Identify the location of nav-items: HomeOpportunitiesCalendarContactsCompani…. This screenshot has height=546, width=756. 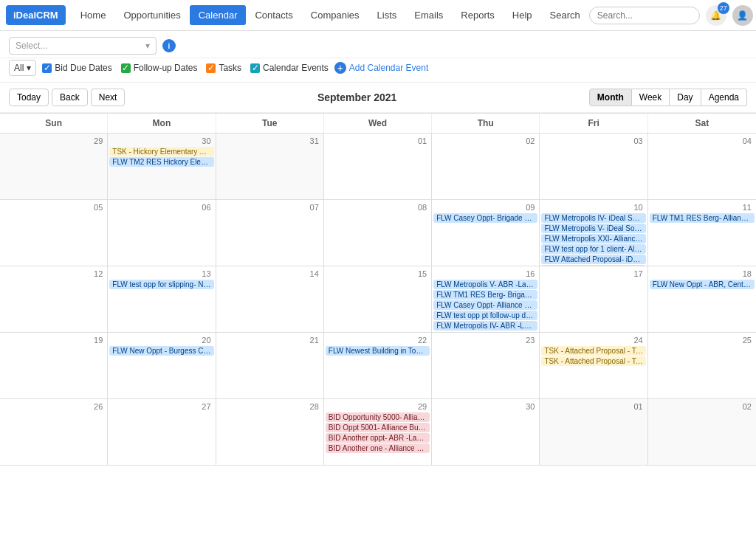
(331, 15).